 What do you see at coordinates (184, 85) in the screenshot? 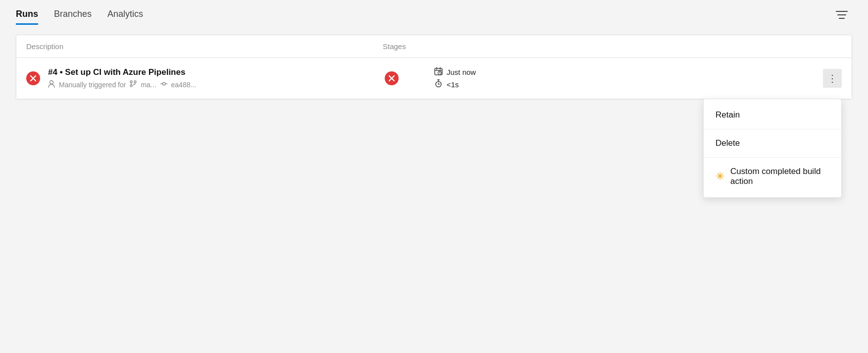
I see `commit-text: ea488...` at bounding box center [184, 85].